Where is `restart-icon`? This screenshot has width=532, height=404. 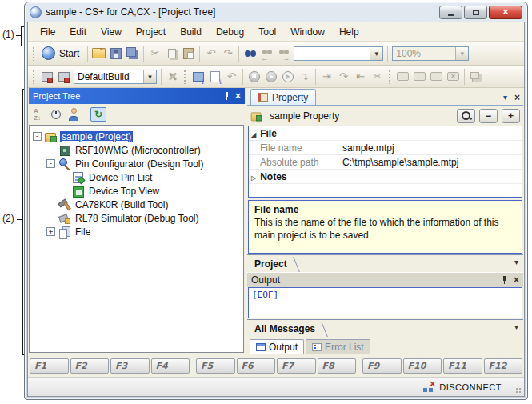 restart-icon is located at coordinates (304, 77).